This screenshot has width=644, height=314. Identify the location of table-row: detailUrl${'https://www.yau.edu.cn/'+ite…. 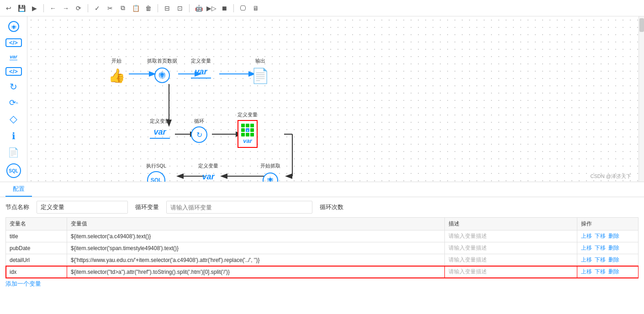
(322, 260).